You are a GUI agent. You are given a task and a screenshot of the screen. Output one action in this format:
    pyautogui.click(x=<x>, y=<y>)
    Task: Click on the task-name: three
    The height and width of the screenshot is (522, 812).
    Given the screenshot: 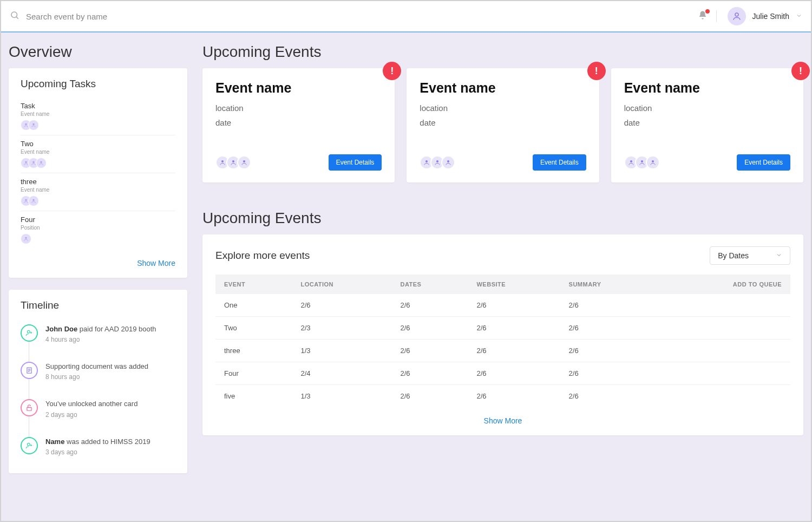 What is the action you would take?
    pyautogui.click(x=98, y=182)
    